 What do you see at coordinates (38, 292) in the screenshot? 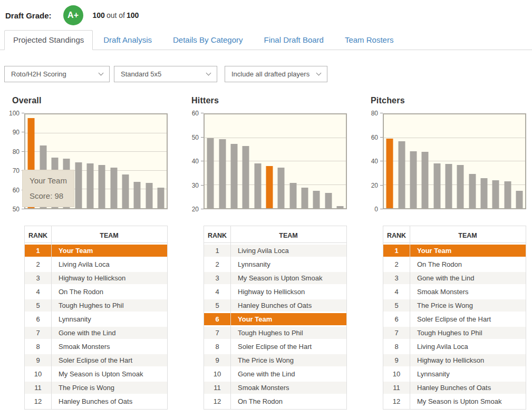
I see `rank-cell: 4` at bounding box center [38, 292].